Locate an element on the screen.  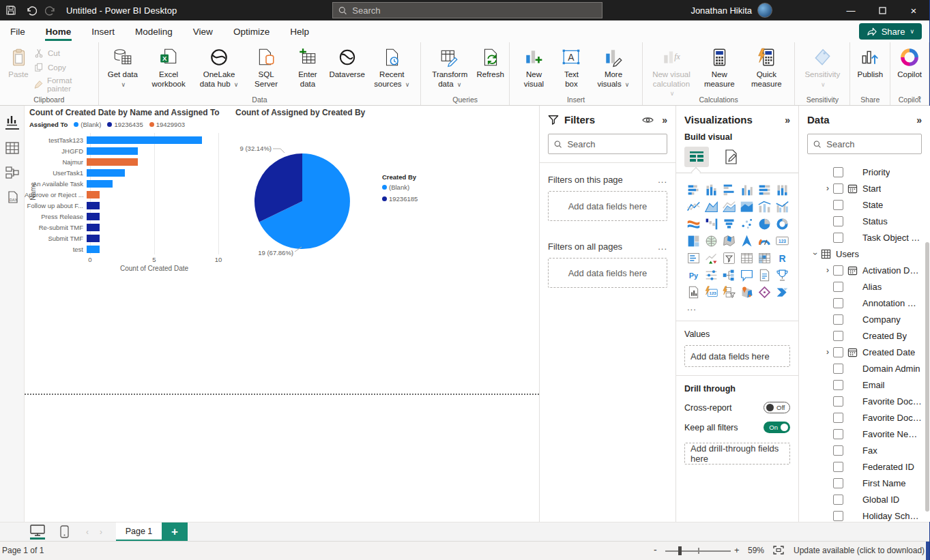
report-view-button is located at coordinates (12, 121).